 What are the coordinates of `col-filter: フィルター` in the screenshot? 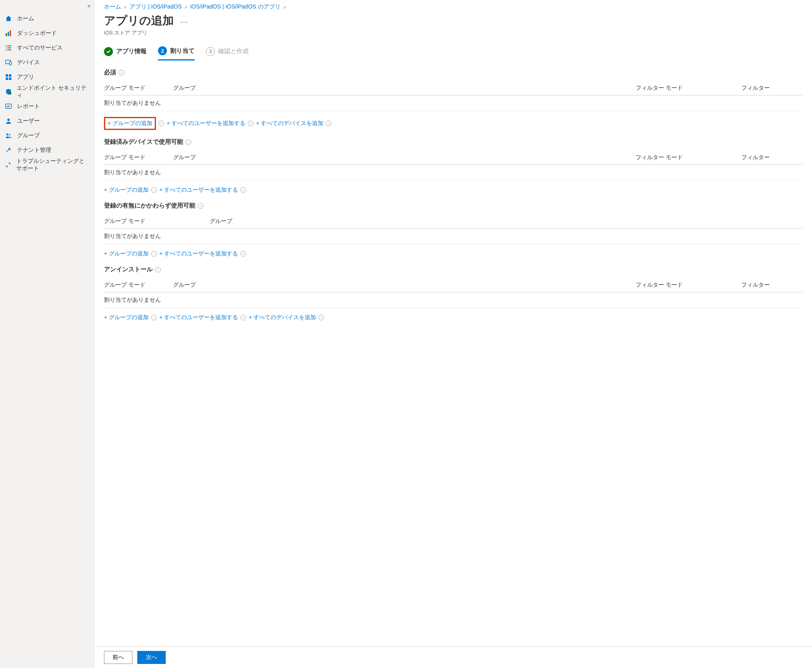 It's located at (772, 158).